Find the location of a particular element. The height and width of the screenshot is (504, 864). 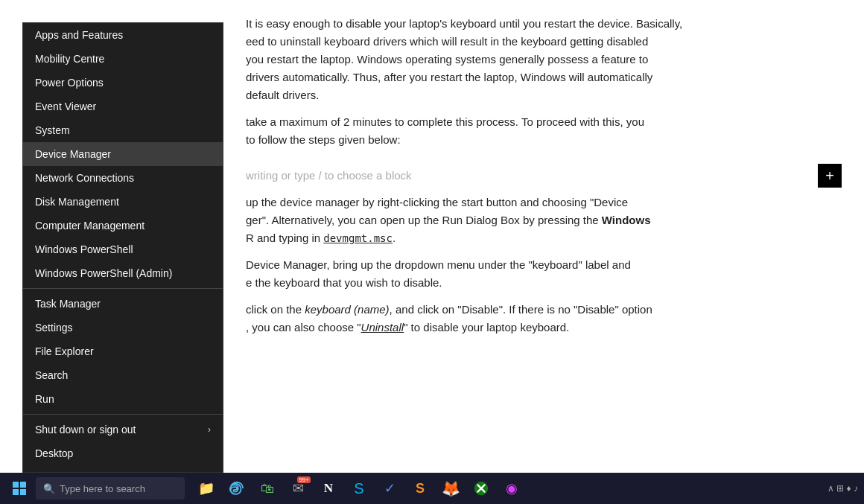

menu-item-shut-down-sign-out: Shut down or sign out› is located at coordinates (123, 430).